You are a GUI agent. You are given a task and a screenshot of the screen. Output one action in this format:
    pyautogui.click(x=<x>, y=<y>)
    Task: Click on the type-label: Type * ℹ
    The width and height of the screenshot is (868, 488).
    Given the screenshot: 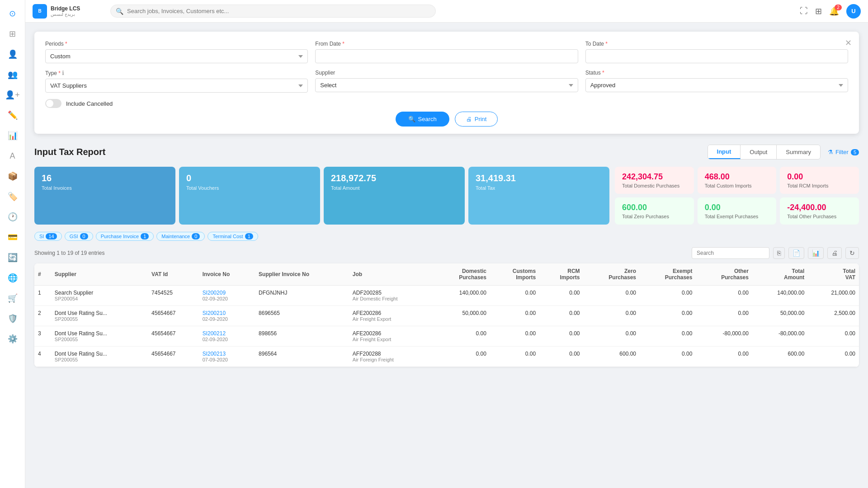 What is the action you would take?
    pyautogui.click(x=176, y=73)
    